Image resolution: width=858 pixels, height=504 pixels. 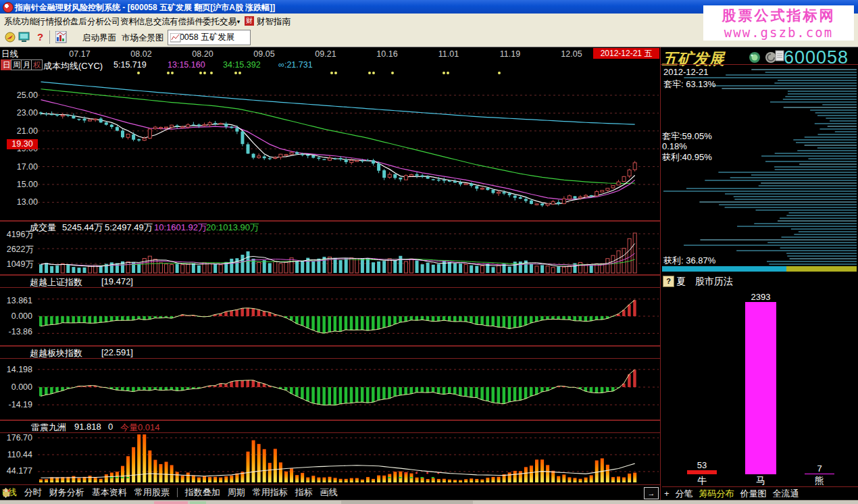 What do you see at coordinates (449, 54) in the screenshot?
I see `date-tick: 11.01` at bounding box center [449, 54].